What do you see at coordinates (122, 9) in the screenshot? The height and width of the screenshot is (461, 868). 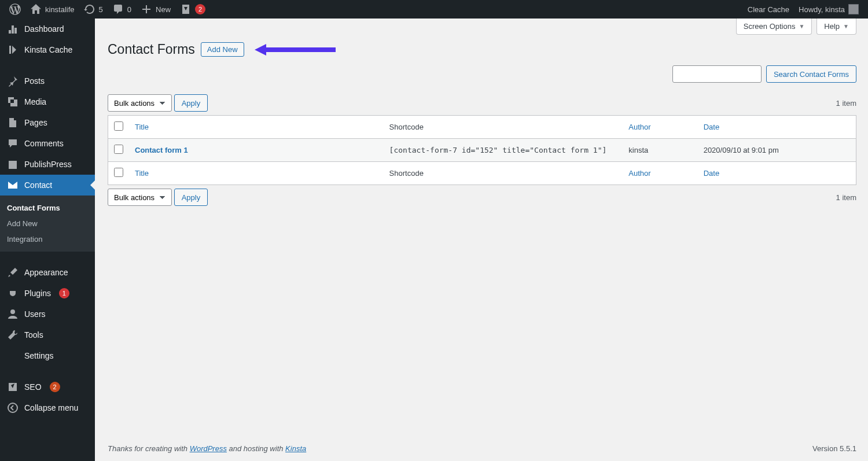 I see `comments: 0` at bounding box center [122, 9].